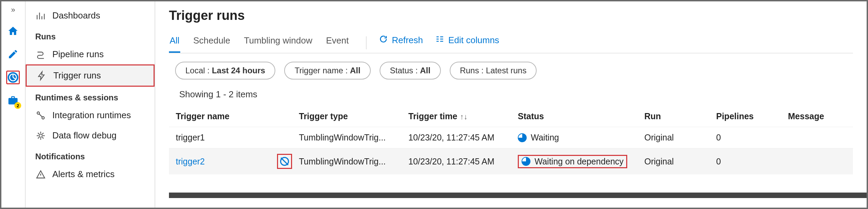 This screenshot has height=209, width=868. What do you see at coordinates (581, 162) in the screenshot?
I see `cell-status: Waiting on dependency` at bounding box center [581, 162].